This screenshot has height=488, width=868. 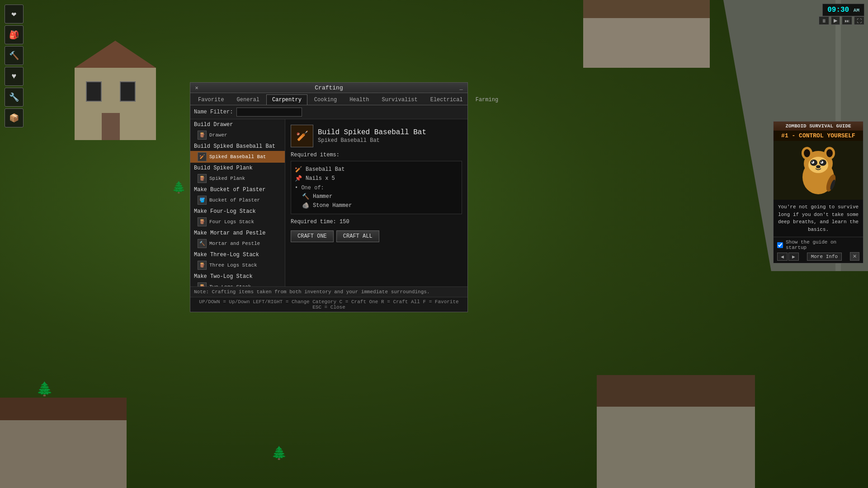 What do you see at coordinates (238, 203) in the screenshot?
I see `recipe-list: Build Drawer 🪵 Drawer Build Spiked Baseb…` at bounding box center [238, 203].